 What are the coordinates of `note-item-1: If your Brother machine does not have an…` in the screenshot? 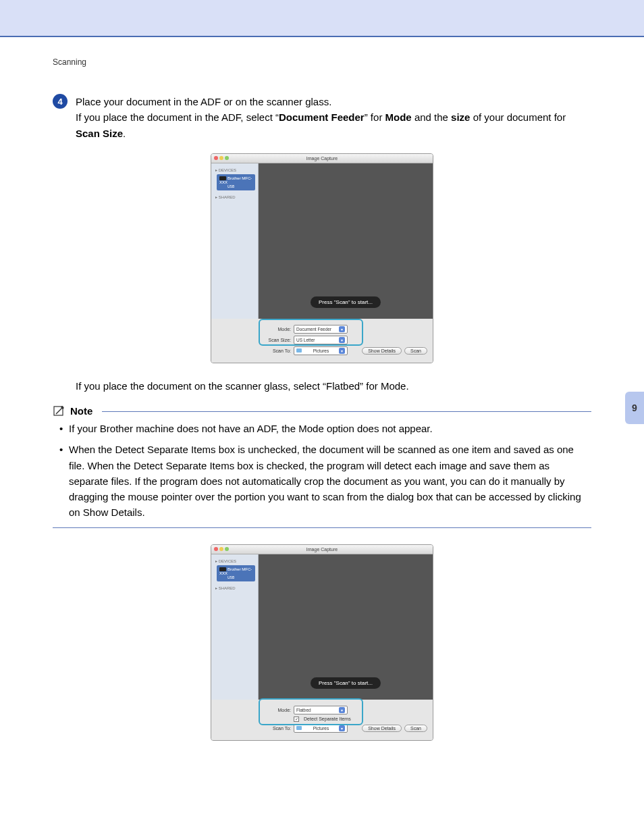 It's located at (325, 428).